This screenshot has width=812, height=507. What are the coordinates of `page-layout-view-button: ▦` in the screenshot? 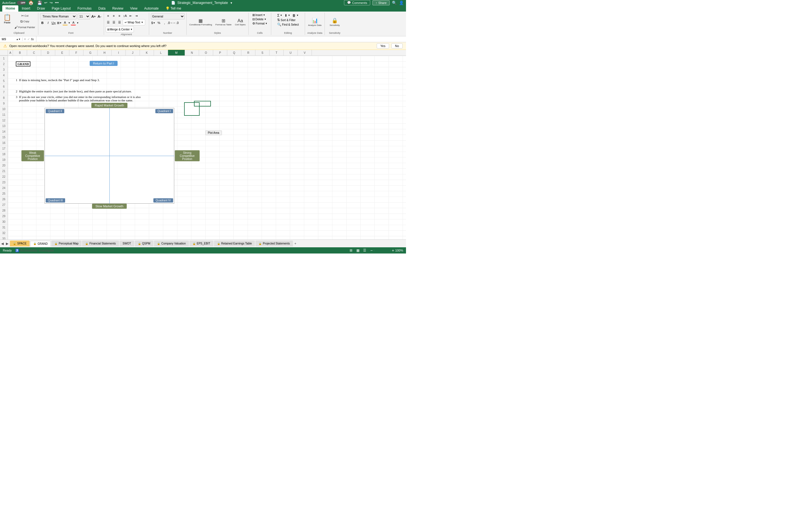 It's located at (358, 250).